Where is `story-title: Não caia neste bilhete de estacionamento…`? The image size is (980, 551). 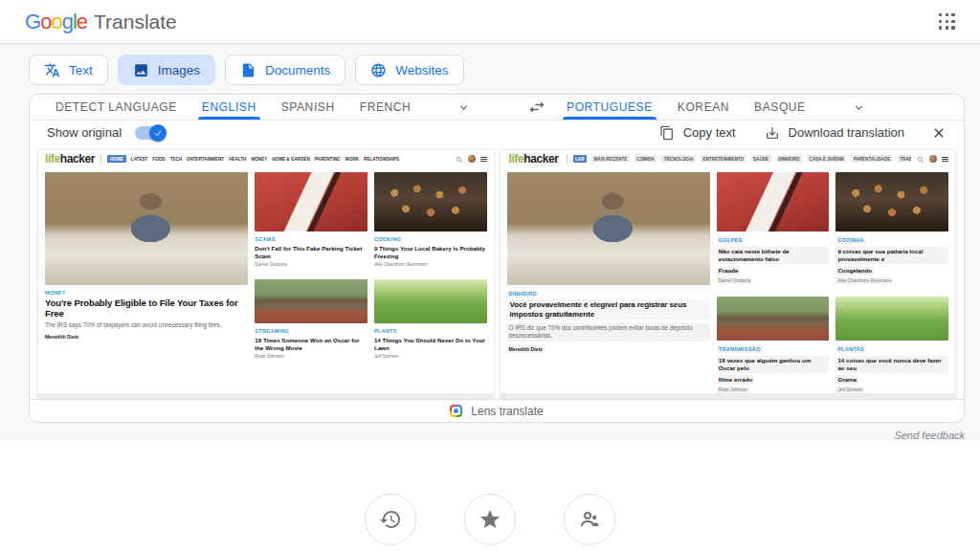 story-title: Não caia neste bilhete de estacionamento… is located at coordinates (773, 255).